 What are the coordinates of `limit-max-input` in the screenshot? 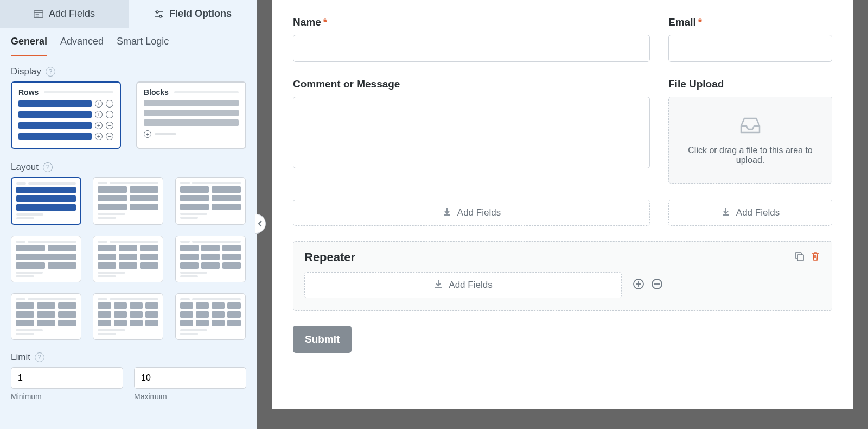 It's located at (190, 378).